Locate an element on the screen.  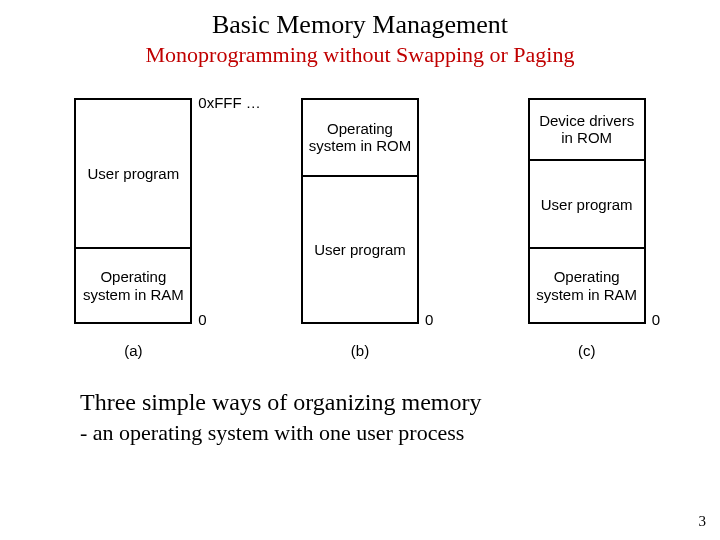
diagram-b: Operating system in ROM User program 0 (… is located at coordinates (360, 228).